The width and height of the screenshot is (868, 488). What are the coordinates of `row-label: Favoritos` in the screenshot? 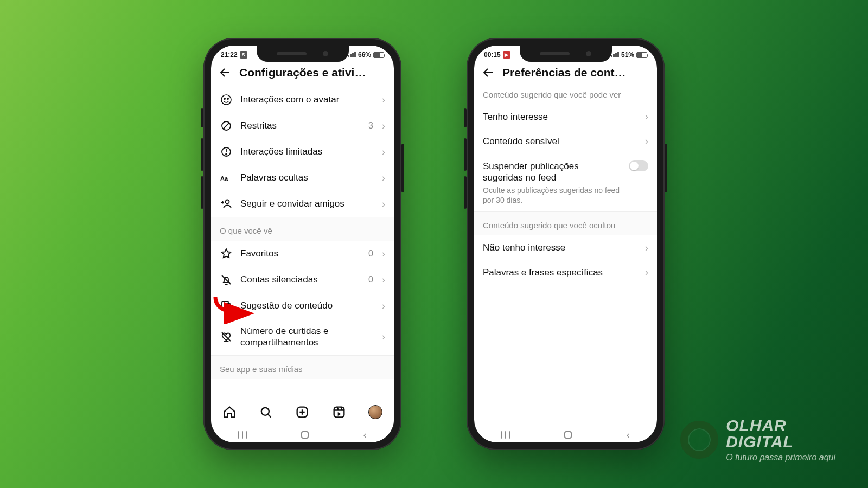 It's located at (301, 254).